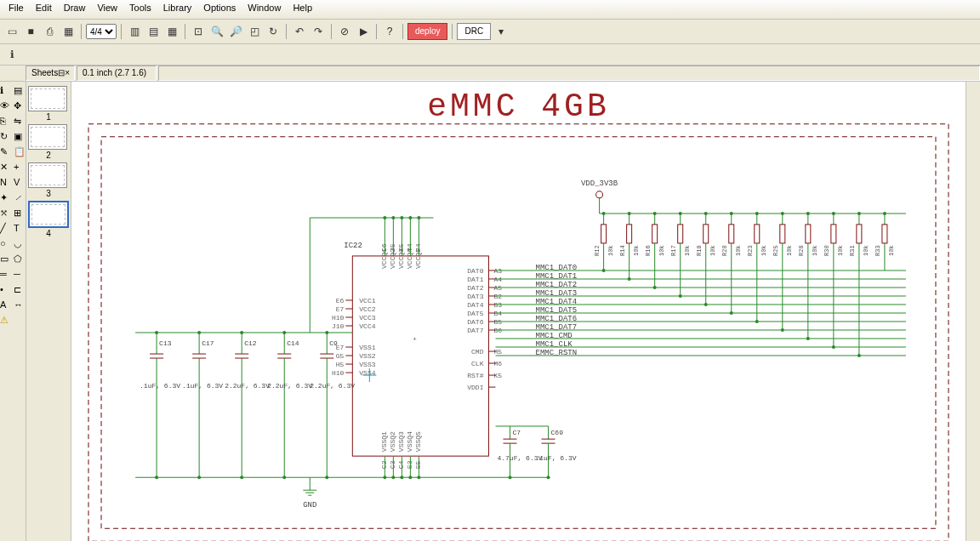 This screenshot has width=980, height=541. Describe the element at coordinates (49, 31) in the screenshot. I see `print-icon: ⎙` at that location.